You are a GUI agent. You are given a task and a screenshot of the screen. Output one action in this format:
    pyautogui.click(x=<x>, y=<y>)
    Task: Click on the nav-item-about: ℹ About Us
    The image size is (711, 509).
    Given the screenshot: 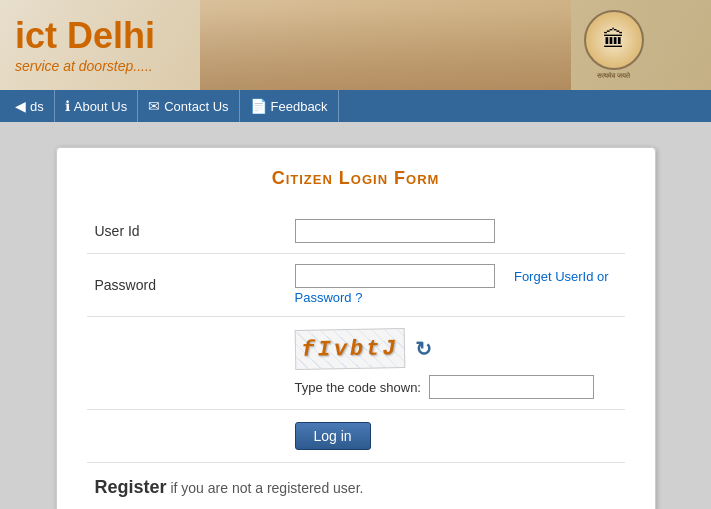 What is the action you would take?
    pyautogui.click(x=96, y=106)
    